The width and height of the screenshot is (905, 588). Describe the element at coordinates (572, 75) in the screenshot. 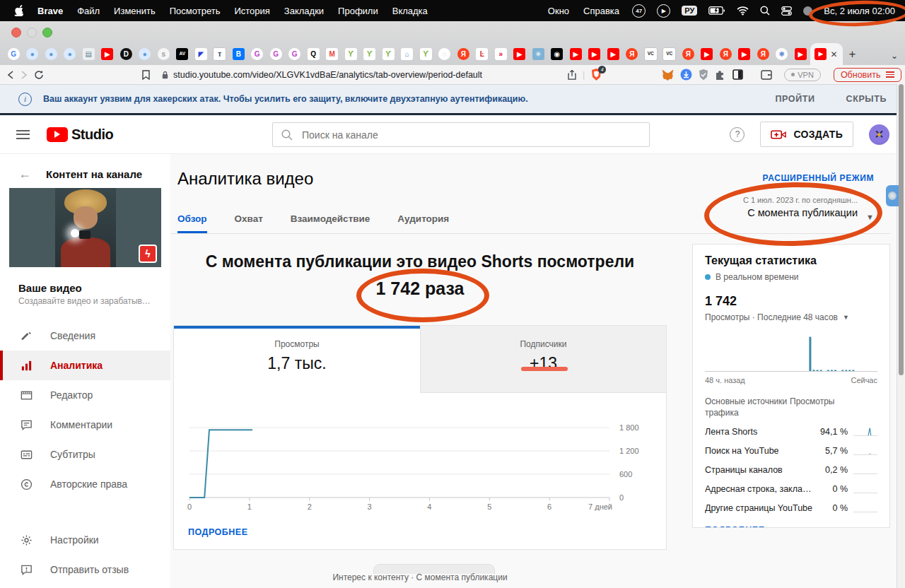

I see `share-icon` at that location.